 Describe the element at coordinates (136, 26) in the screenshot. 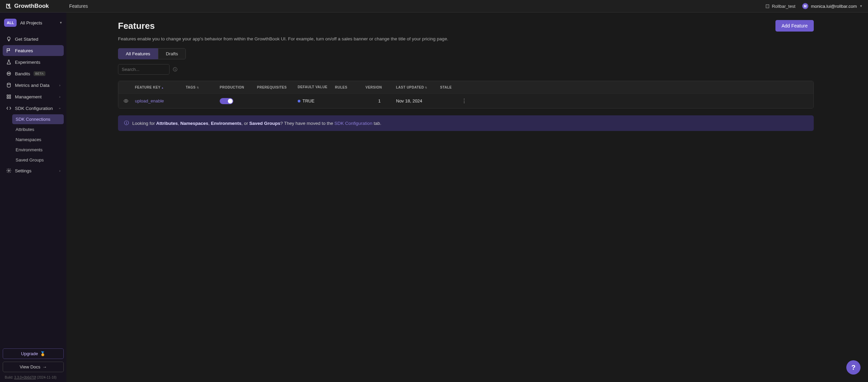

I see `page-title: Features` at that location.